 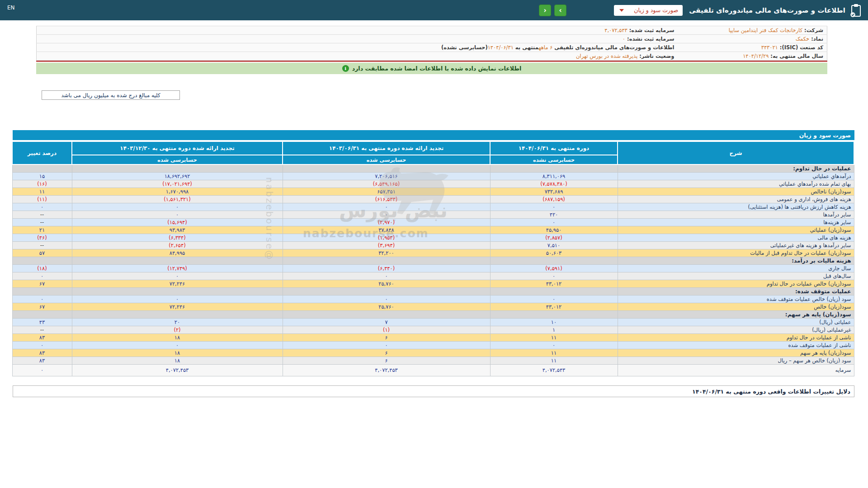 I want to click on cell-value: ۲۰, so click(x=177, y=322).